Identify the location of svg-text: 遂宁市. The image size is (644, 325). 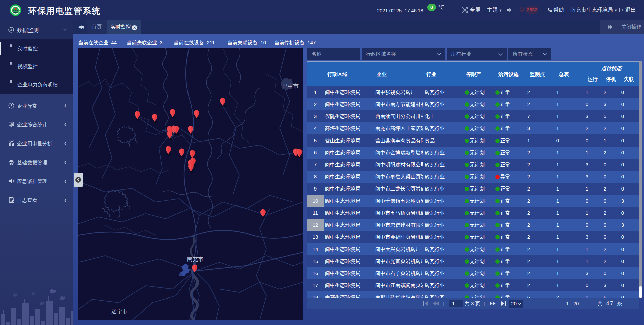
(119, 311).